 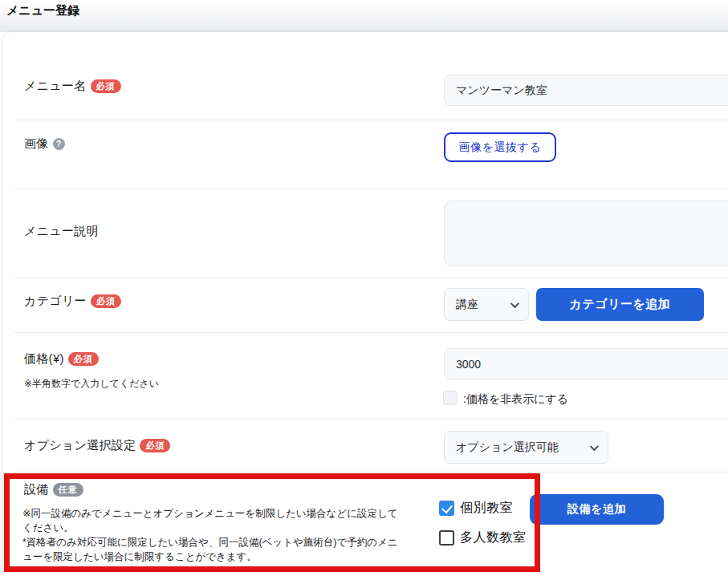 What do you see at coordinates (486, 509) in the screenshot?
I see `equipment-checkbox-private-label: 個別教室` at bounding box center [486, 509].